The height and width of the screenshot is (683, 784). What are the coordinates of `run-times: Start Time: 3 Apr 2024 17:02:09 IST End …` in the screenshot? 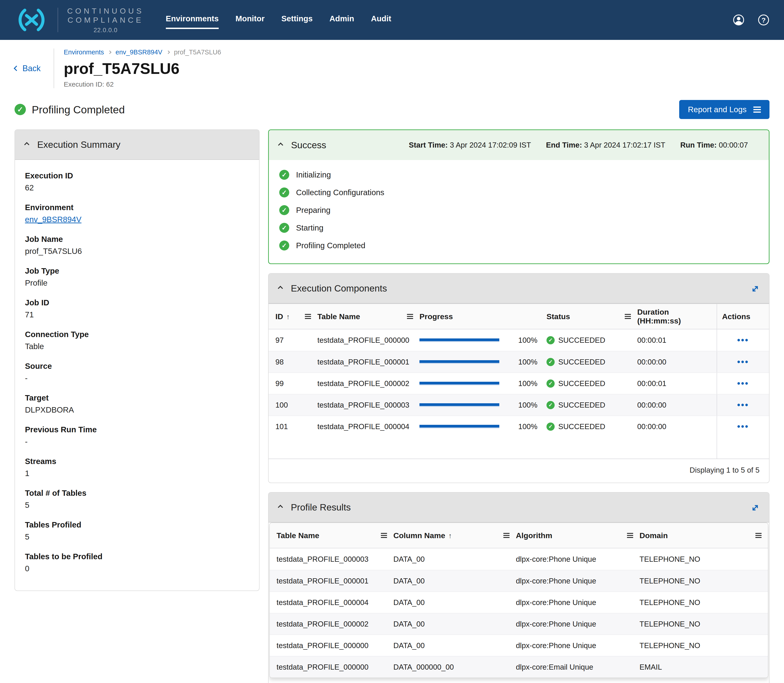 It's located at (584, 145).